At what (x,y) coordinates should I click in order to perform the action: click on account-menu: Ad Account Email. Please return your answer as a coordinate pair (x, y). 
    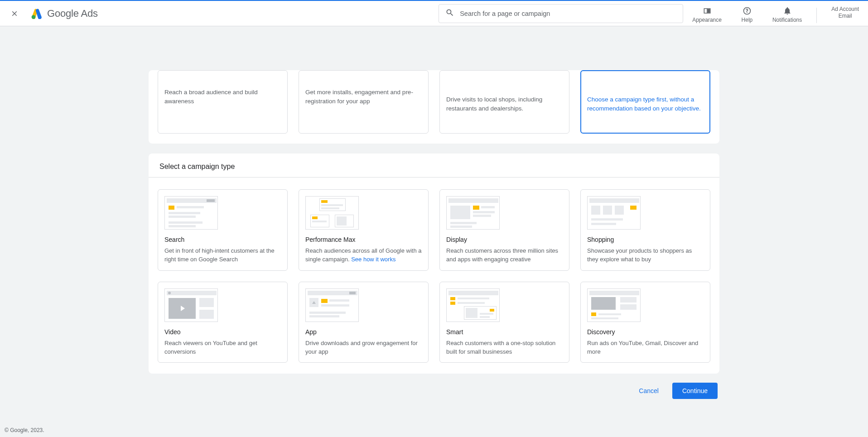
    Looking at the image, I should click on (845, 13).